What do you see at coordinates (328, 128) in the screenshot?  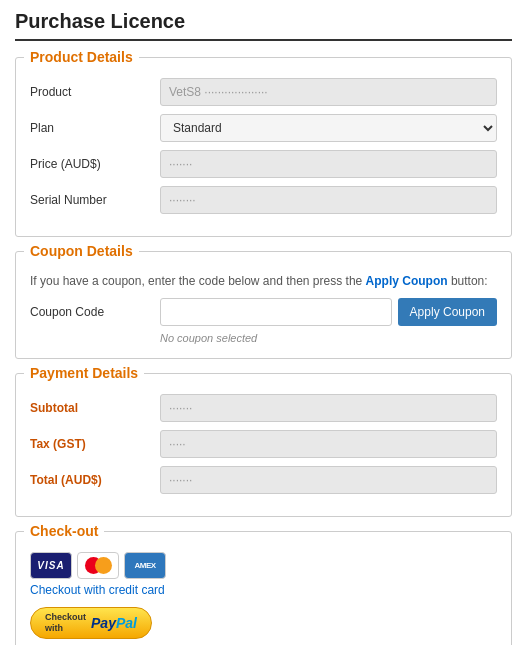 I see `plan-select: Standard` at bounding box center [328, 128].